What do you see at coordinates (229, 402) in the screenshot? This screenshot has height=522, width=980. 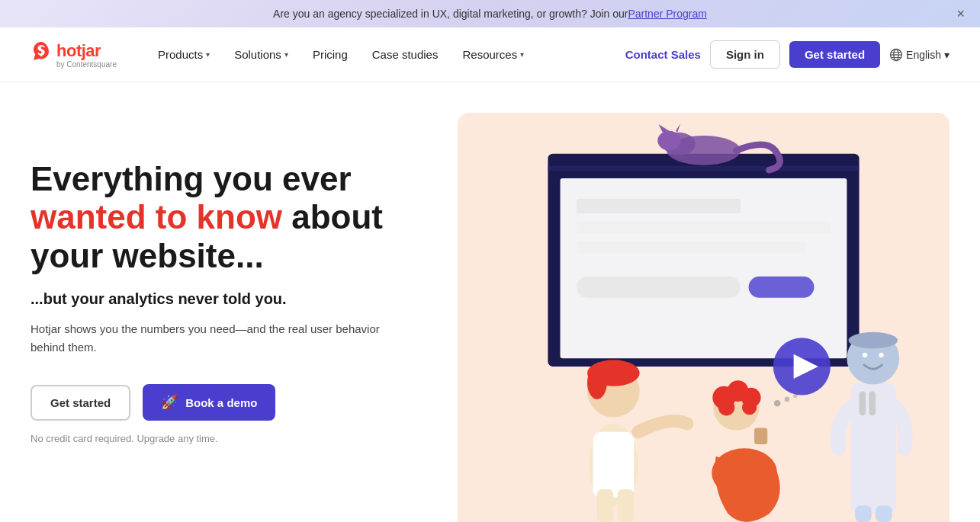 I see `hero-buttons: Get started 🚀 Book a demo` at bounding box center [229, 402].